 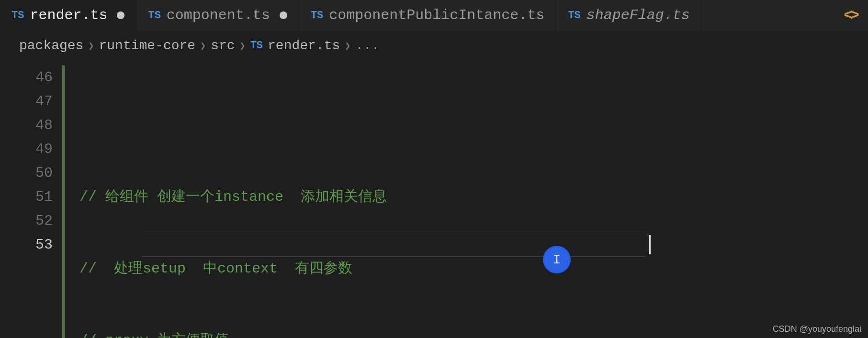 What do you see at coordinates (817, 329) in the screenshot?
I see `watermark: CSDN @youyoufenglai` at bounding box center [817, 329].